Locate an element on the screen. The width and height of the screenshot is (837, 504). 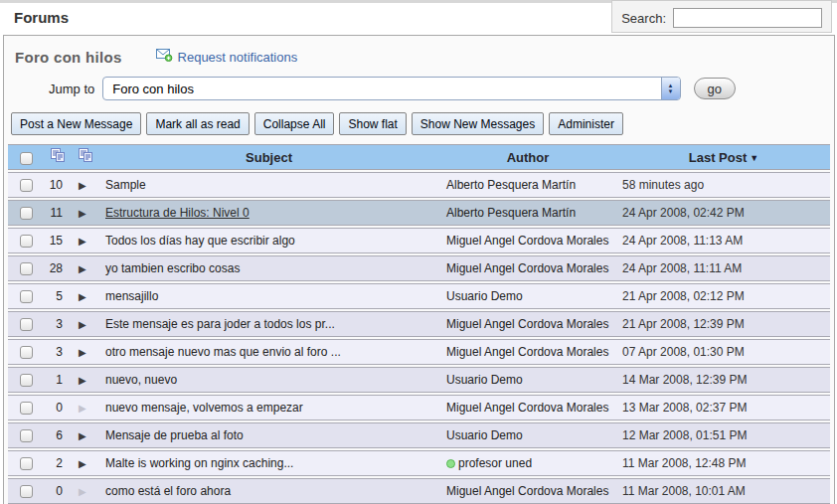
request-notifications-link: Request notifications is located at coordinates (227, 57).